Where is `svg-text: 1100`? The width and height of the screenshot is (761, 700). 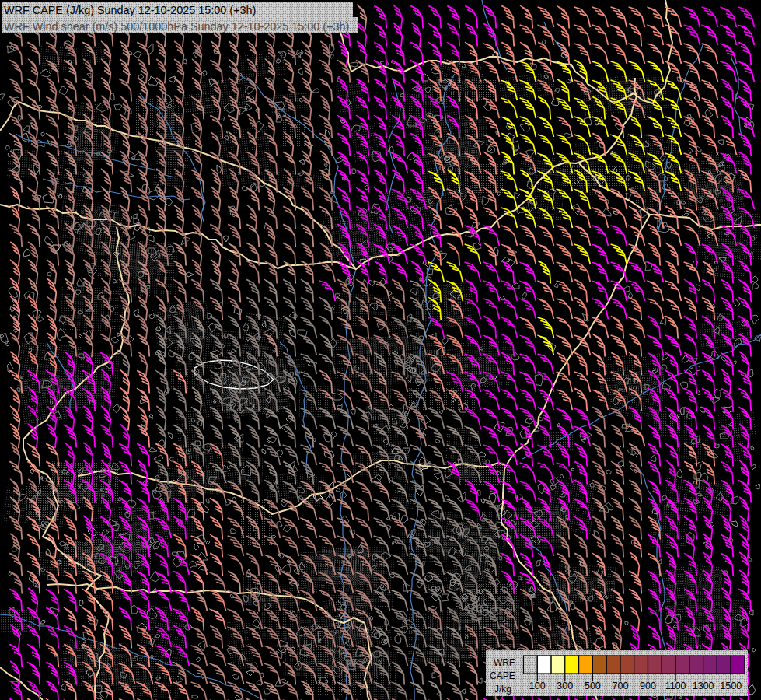
svg-text: 1100 is located at coordinates (676, 686).